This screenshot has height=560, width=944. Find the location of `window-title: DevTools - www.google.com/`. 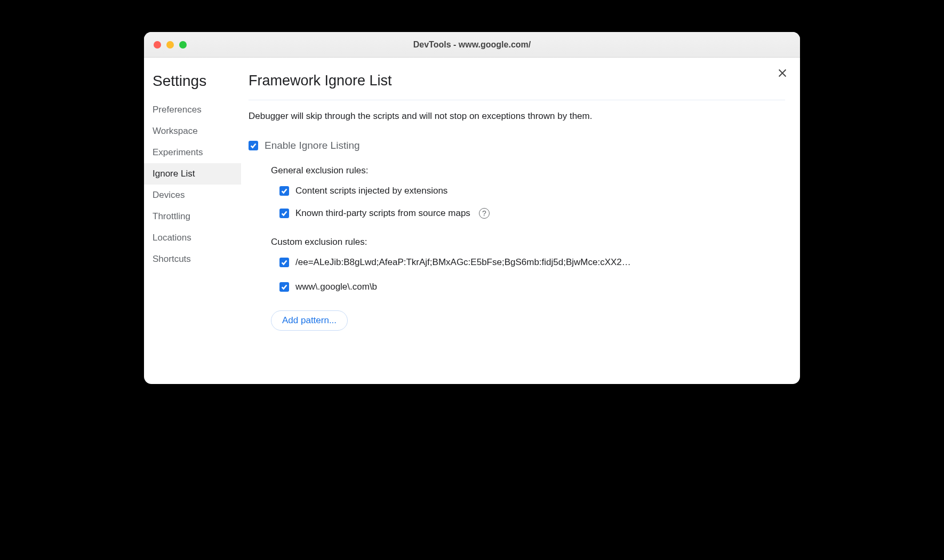

window-title: DevTools - www.google.com/ is located at coordinates (472, 45).